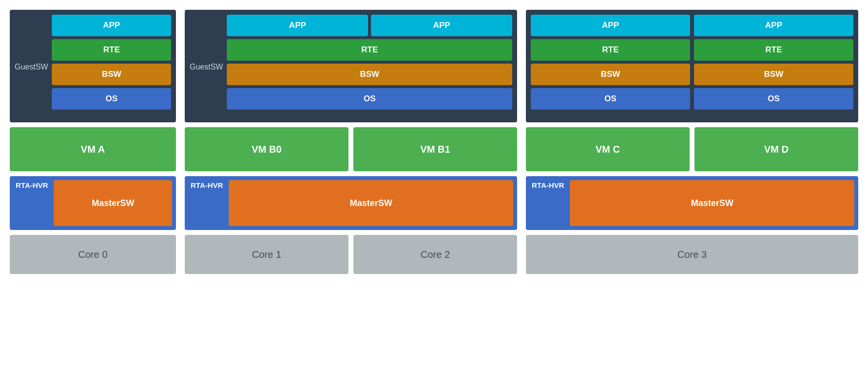 The height and width of the screenshot is (390, 868). I want to click on core2-label: Core 2, so click(435, 254).